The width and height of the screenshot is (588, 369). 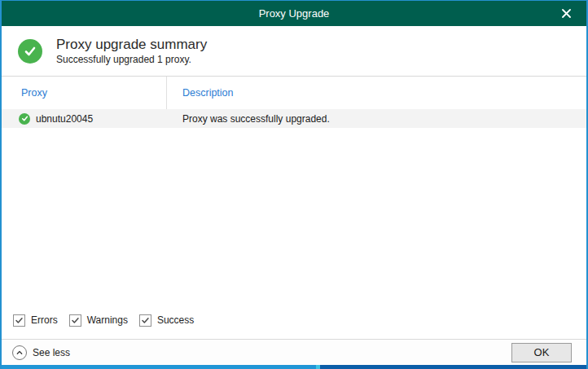 What do you see at coordinates (145, 321) in the screenshot?
I see `success-checkbox` at bounding box center [145, 321].